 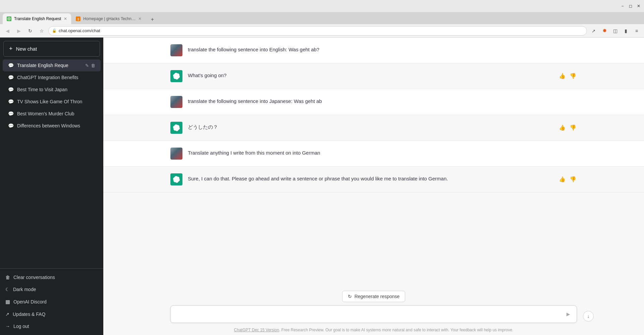 I want to click on trash-icon: 🗑, so click(x=8, y=277).